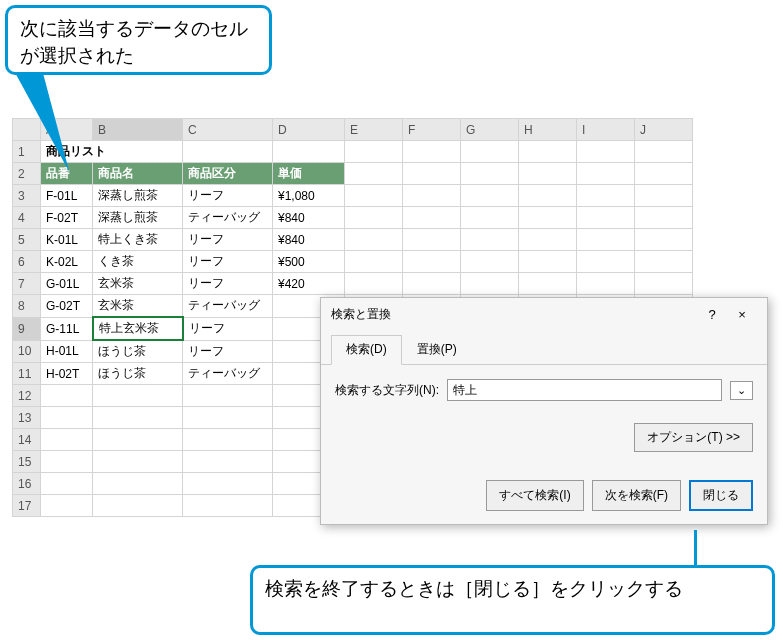 The width and height of the screenshot is (783, 640). I want to click on selected-cell: 特上玄米茶, so click(138, 328).